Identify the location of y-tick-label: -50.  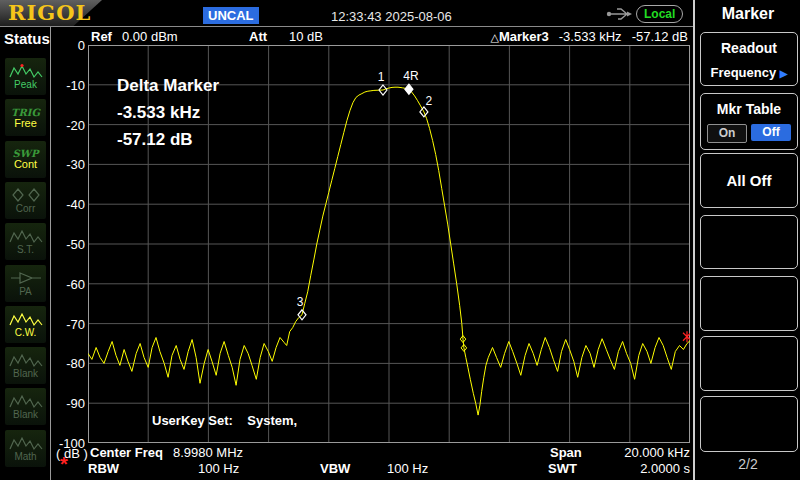
(76, 244).